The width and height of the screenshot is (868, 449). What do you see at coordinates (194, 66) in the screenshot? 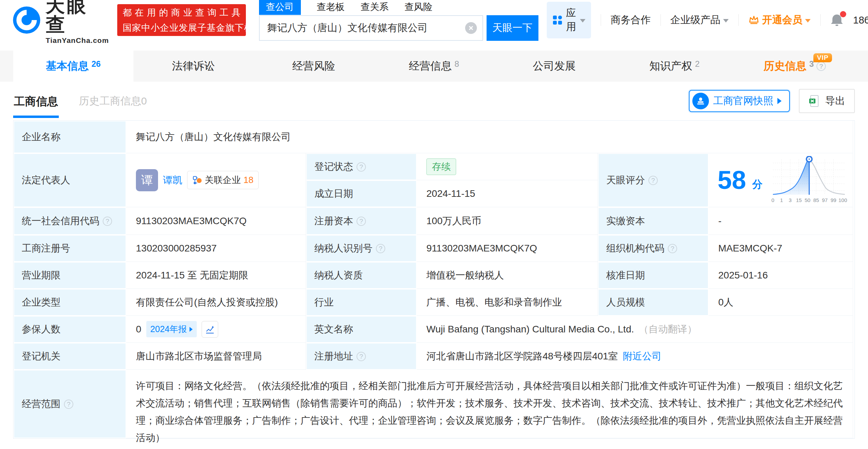
I see `tab-legal-litigation: 法律诉讼` at bounding box center [194, 66].